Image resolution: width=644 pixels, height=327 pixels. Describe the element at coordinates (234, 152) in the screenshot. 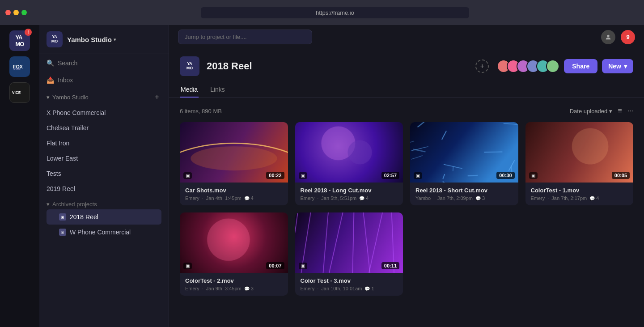

I see `thumbnail-wrap-0: ▣00:22` at that location.